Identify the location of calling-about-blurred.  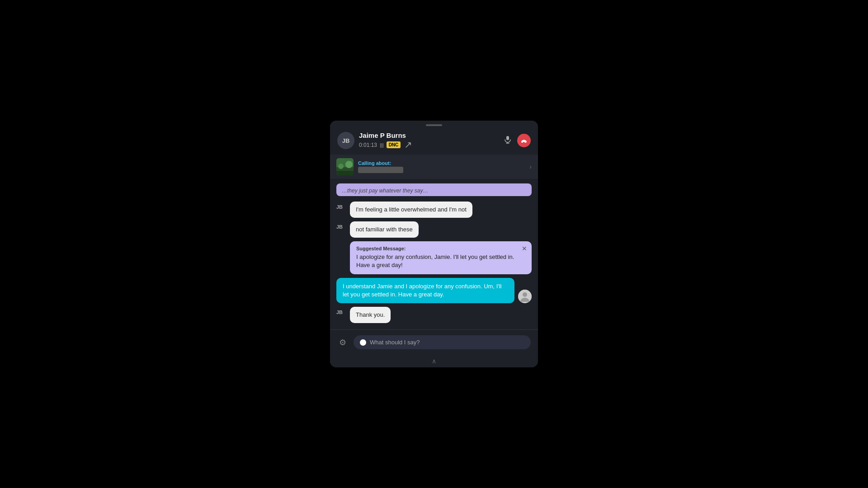
(381, 170).